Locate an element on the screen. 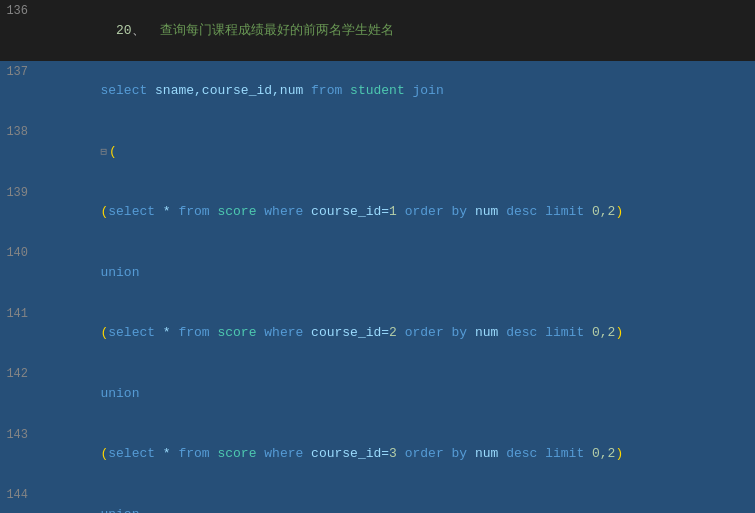  code-line-138: 138 ⊟( is located at coordinates (378, 152).